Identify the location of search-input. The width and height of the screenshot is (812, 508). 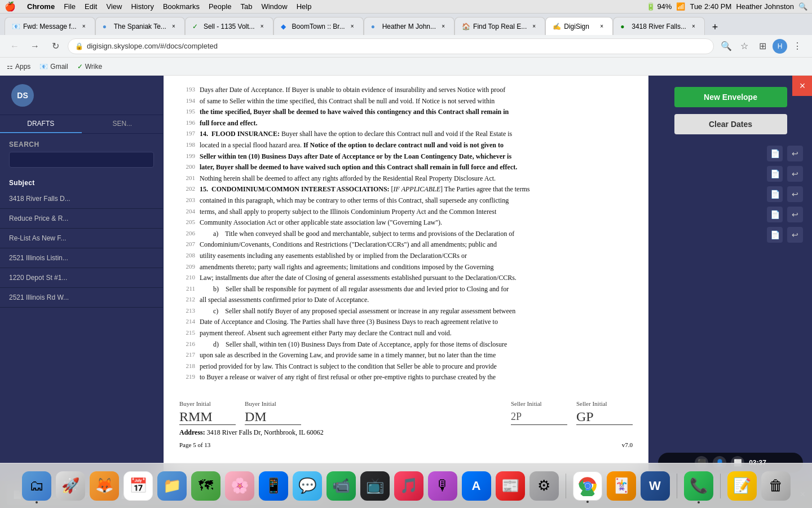
(81, 160).